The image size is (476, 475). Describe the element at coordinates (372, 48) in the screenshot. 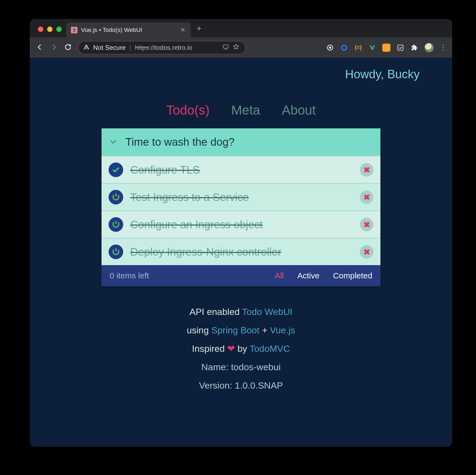

I see `extension-vue-icon` at that location.